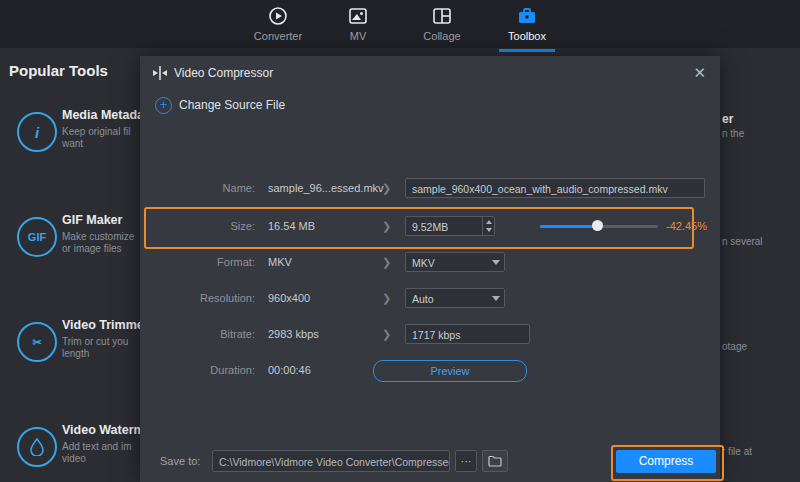  Describe the element at coordinates (489, 226) in the screenshot. I see `size-spinner` at that location.